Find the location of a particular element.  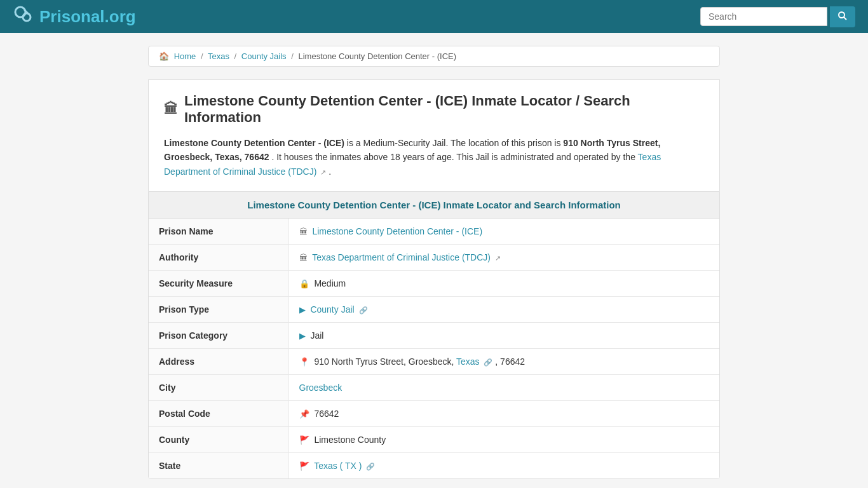

table-row: Prison Name 🏛 Limestone County Detention… is located at coordinates (434, 231).